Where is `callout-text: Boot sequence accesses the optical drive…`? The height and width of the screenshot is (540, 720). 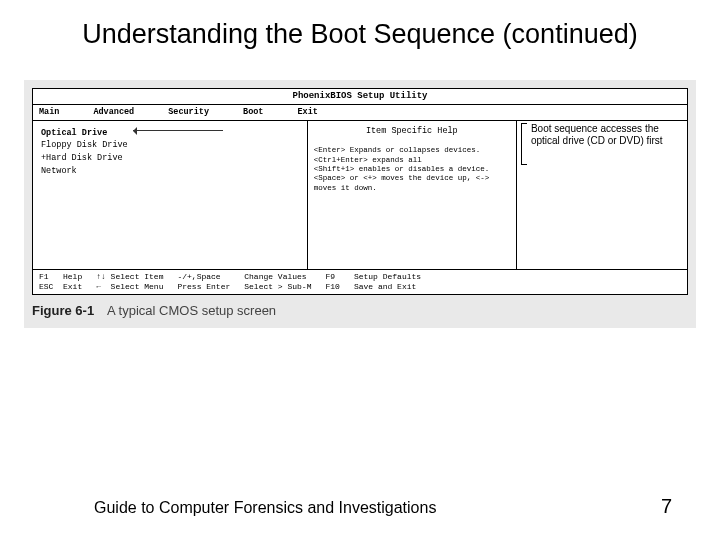 callout-text: Boot sequence accesses the optical drive… is located at coordinates (606, 136).